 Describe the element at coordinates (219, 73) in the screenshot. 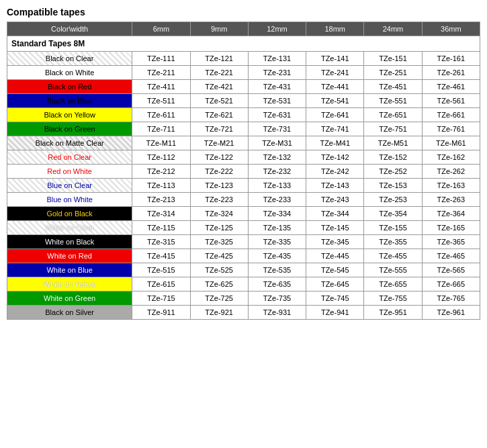

I see `tape-code-cell: TZe-221` at that location.